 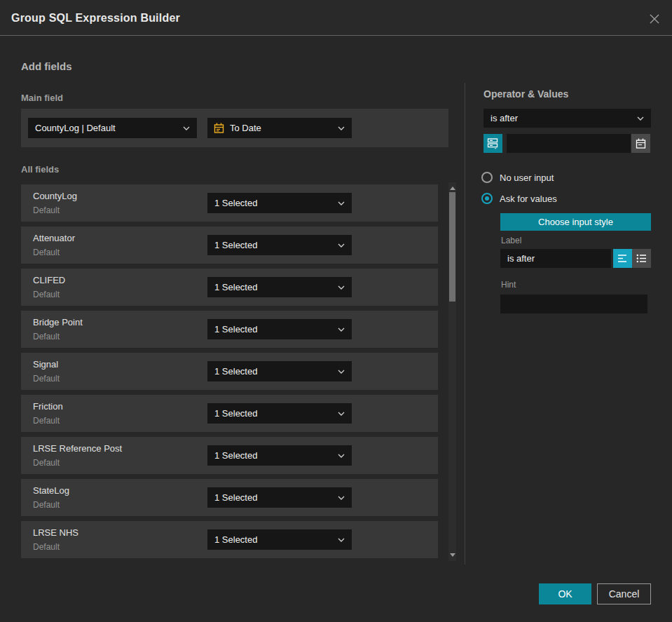 What do you see at coordinates (54, 238) in the screenshot?
I see `field-row-name: Attenuator` at bounding box center [54, 238].